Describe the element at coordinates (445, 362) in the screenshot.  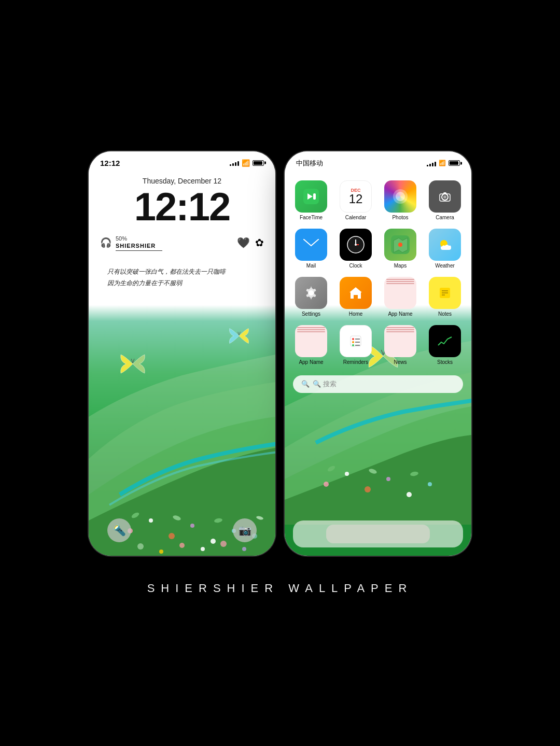
I see `stocks-label: Stocks` at that location.